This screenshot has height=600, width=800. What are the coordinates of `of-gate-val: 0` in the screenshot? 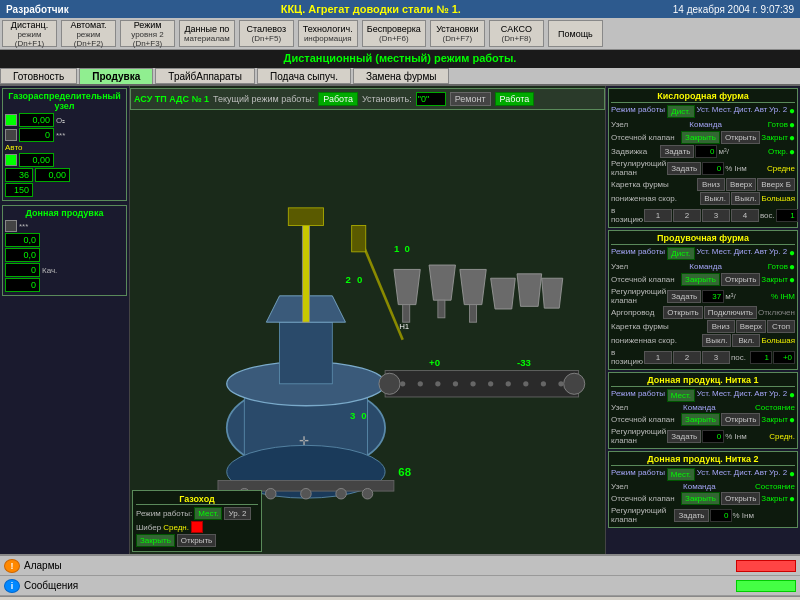 It's located at (706, 152).